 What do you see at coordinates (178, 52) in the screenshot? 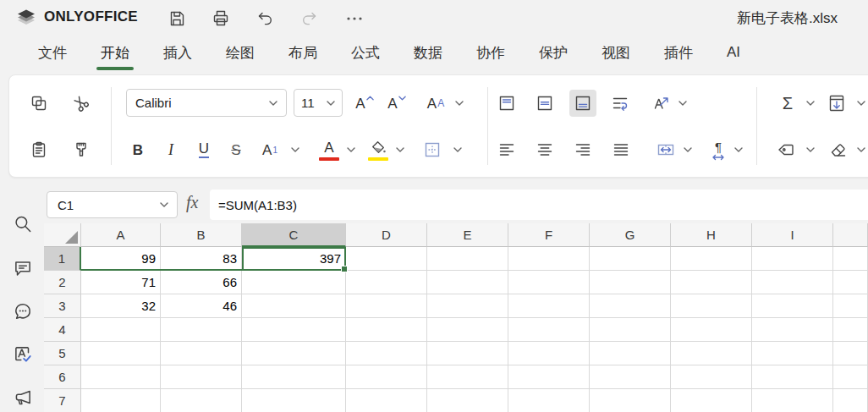
I see `tab-item-2: 插入` at bounding box center [178, 52].